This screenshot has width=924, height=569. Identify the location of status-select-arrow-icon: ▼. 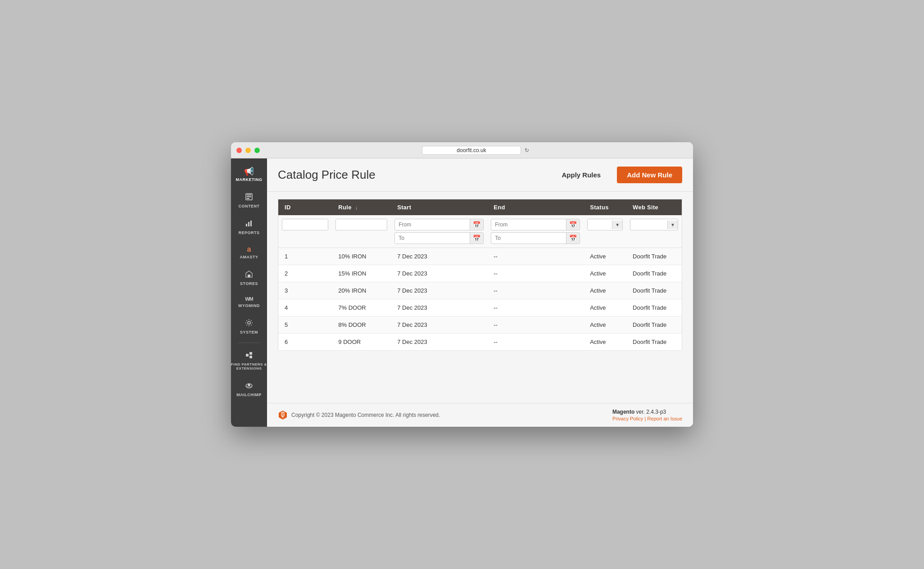
(617, 225).